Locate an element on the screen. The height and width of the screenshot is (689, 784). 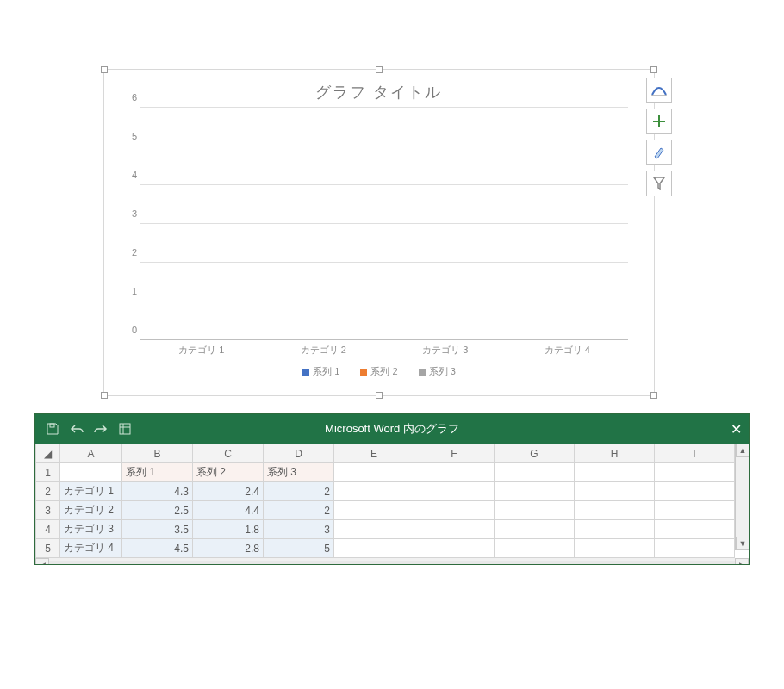
table-row: 5 カテゴリ 4 4.5 2.8 5 is located at coordinates (386, 549).